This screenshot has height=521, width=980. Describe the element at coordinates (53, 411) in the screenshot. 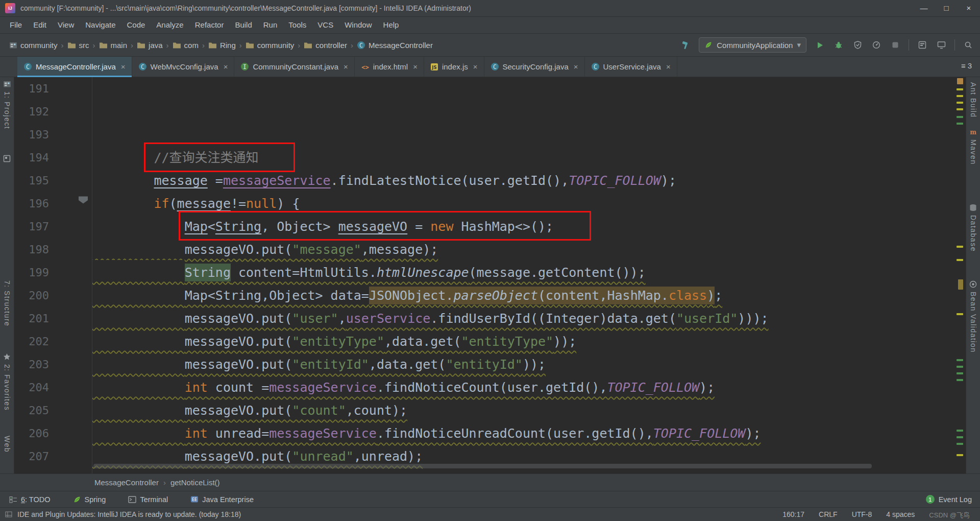

I see `line-number: 205` at that location.